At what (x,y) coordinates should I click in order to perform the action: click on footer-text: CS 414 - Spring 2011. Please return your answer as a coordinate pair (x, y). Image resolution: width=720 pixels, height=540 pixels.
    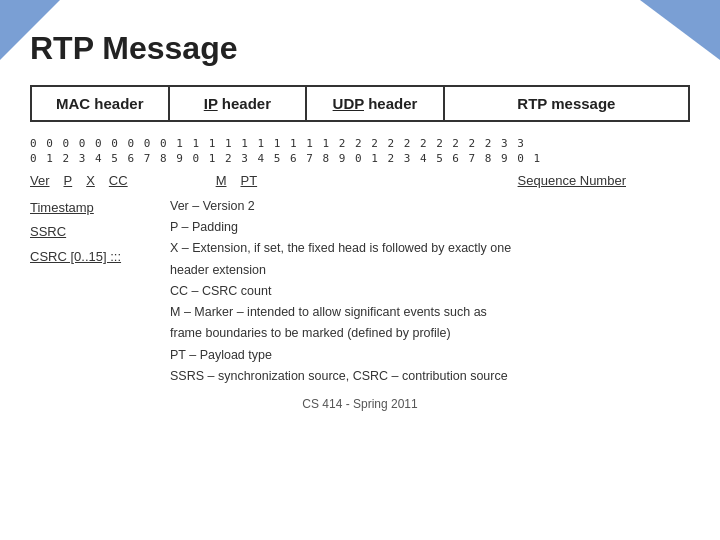
    Looking at the image, I should click on (360, 404).